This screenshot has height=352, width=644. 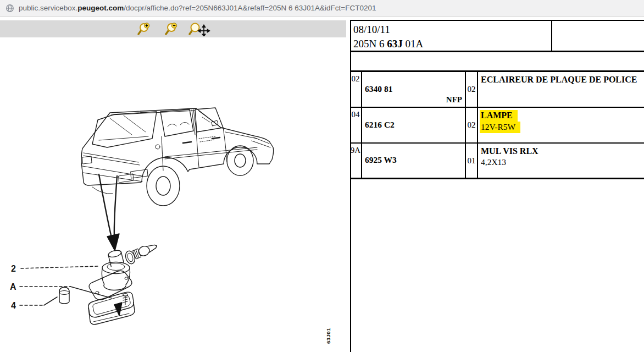 What do you see at coordinates (177, 157) in the screenshot?
I see `car-line-drawing` at bounding box center [177, 157].